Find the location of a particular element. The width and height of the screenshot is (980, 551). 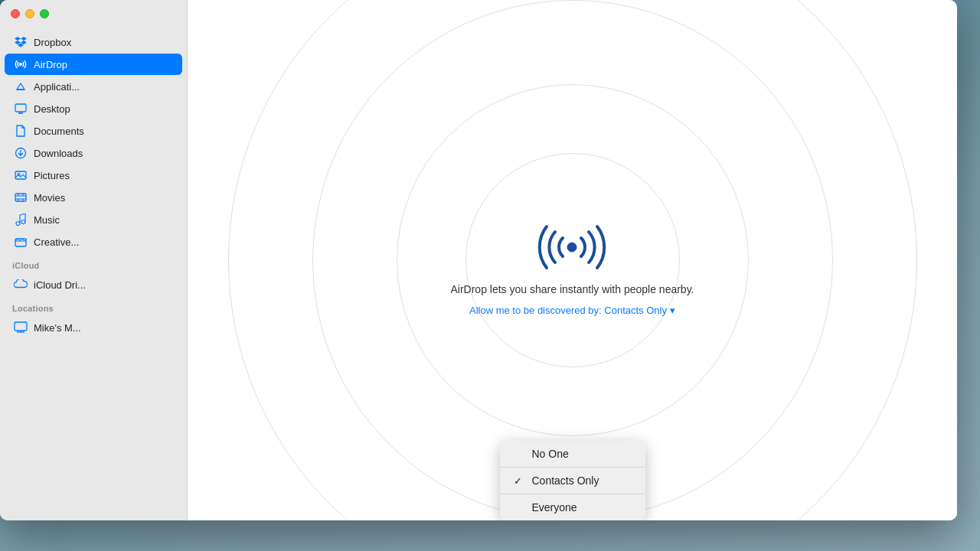

sidebar-item-pictures: Pictures is located at coordinates (93, 175).